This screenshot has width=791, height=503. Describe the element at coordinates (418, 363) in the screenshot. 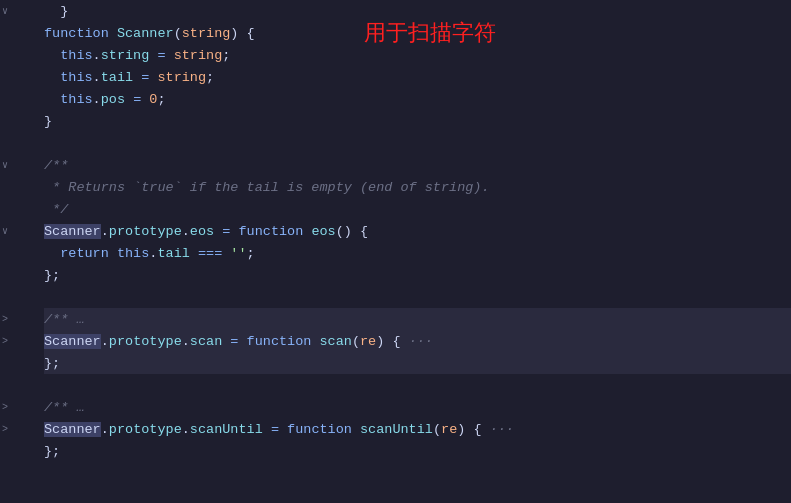

I see `code-line-scan-end: };` at that location.